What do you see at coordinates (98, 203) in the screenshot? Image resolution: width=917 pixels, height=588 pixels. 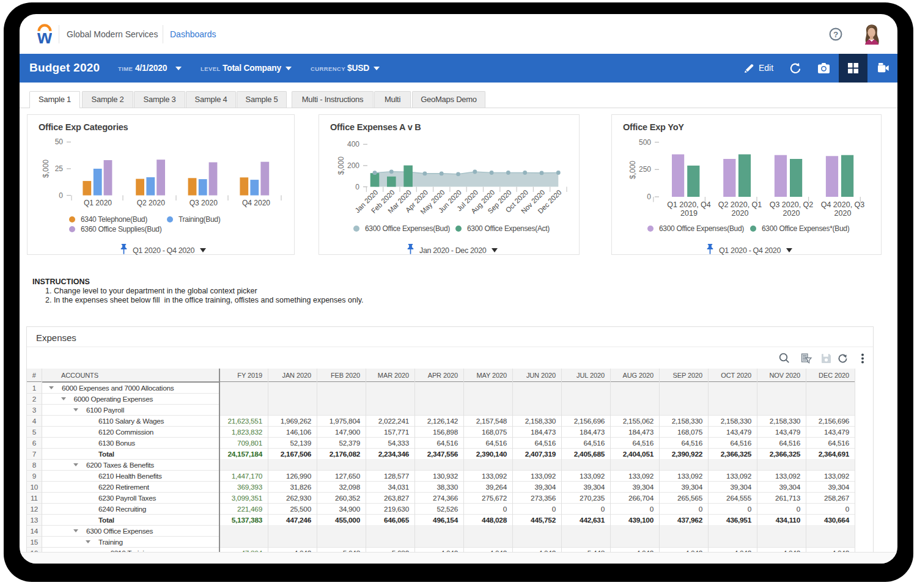 I see `svg-text: Q1 2020` at bounding box center [98, 203].